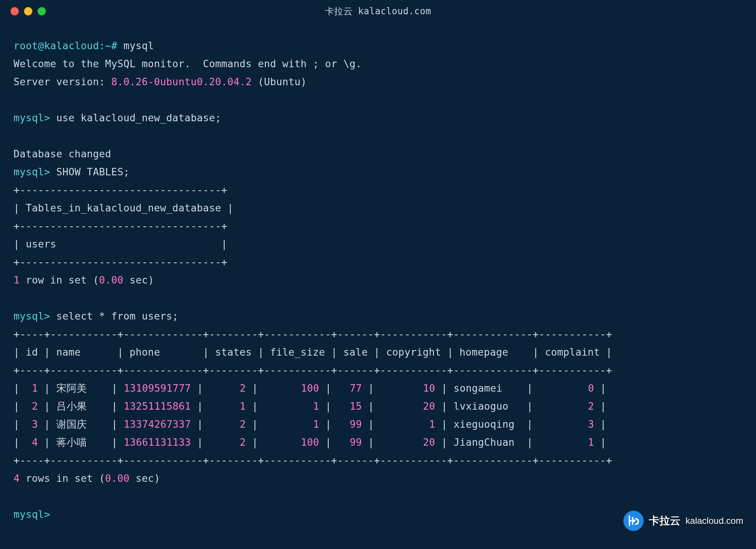 This screenshot has width=756, height=549. Describe the element at coordinates (59, 280) in the screenshot. I see `tables-footer-prefix: row in set (` at that location.